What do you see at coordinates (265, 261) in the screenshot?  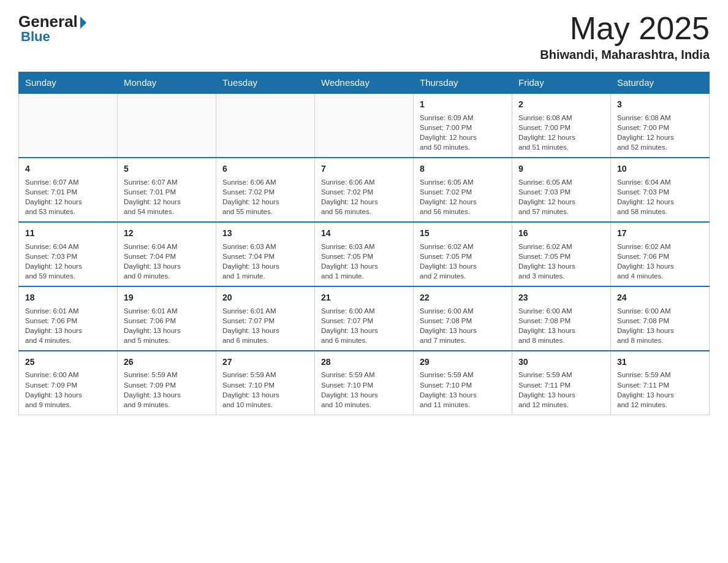 I see `day-info: Sunrise: 6:03 AM Sunset: 7:04 PM Dayligh…` at bounding box center [265, 261].